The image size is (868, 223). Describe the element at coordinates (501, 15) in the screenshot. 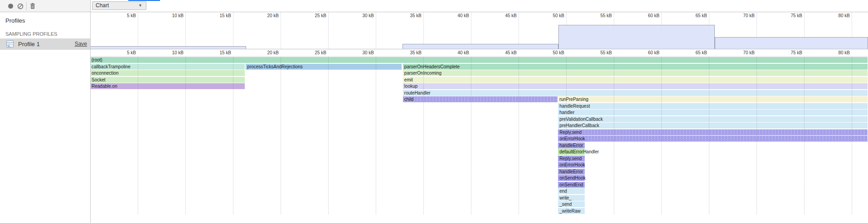

I see `ruler1-tick-label: 45 kB` at that location.